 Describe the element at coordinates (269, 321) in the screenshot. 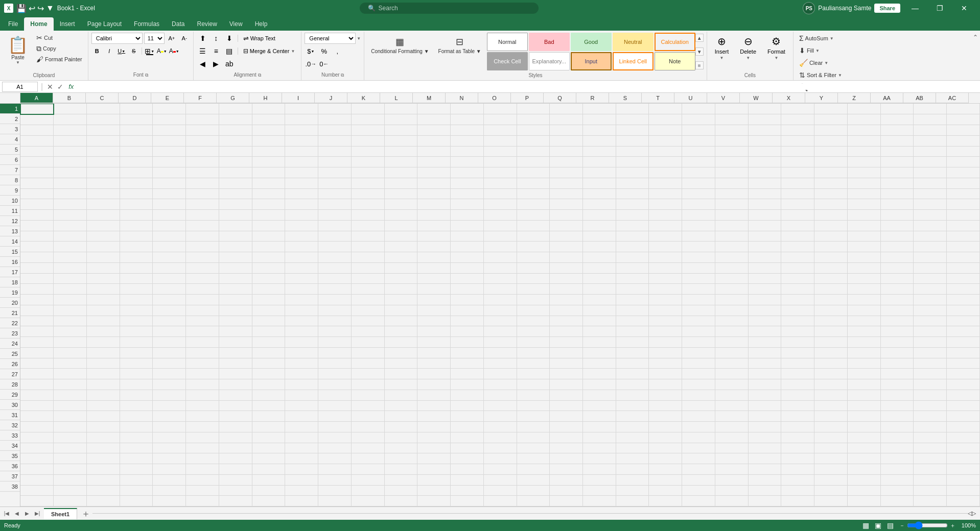

I see `cell-h21` at that location.